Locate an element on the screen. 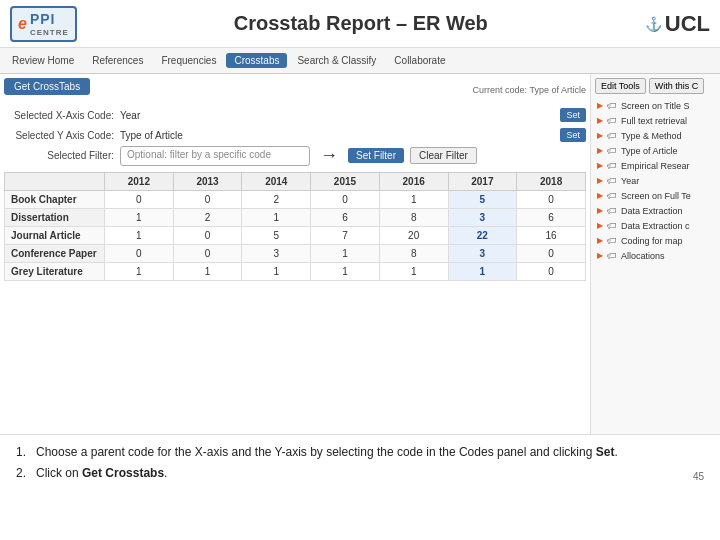  instruction-1: 1. Choose a parent code for the X-axis a… is located at coordinates (360, 452).